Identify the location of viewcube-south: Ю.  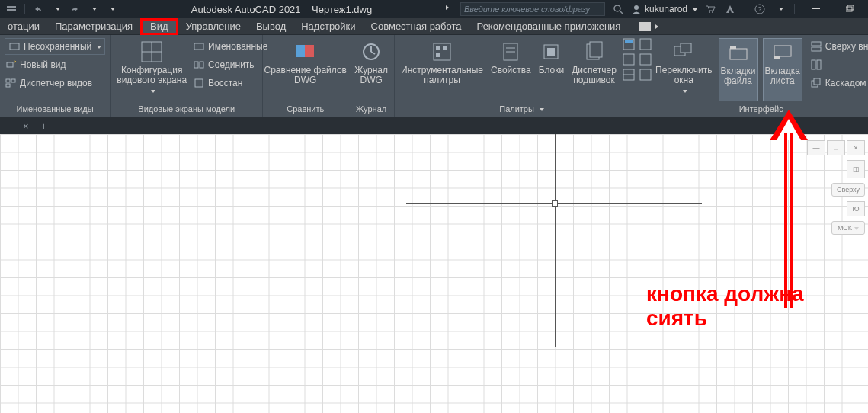
(856, 209).